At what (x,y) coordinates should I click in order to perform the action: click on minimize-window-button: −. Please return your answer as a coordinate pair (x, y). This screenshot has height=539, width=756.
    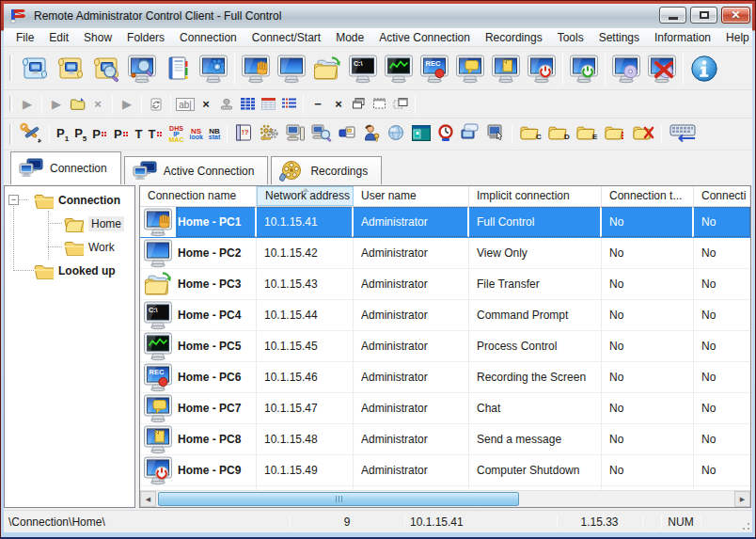
    Looking at the image, I should click on (318, 104).